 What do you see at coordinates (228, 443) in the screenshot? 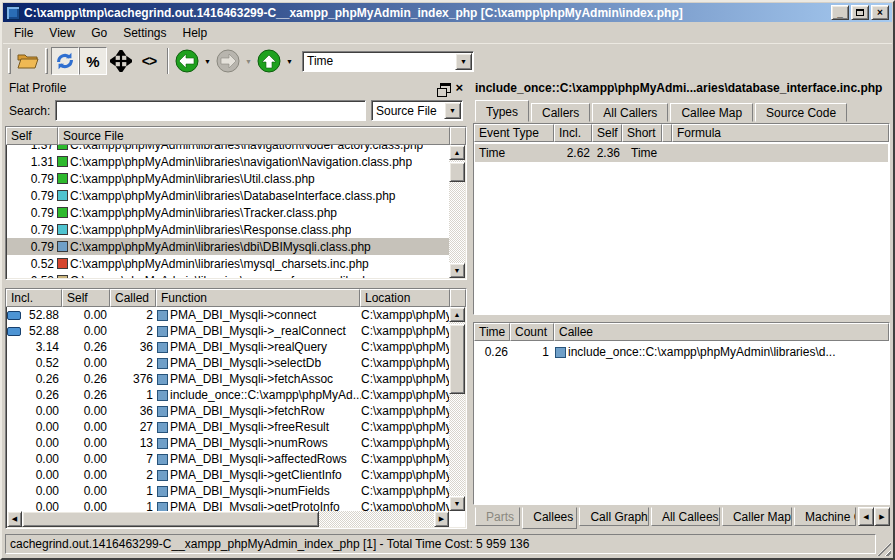
I see `function-row: 0.000.0013PMA_DBI_Mysqli->numRowsC:\xamp…` at bounding box center [228, 443].